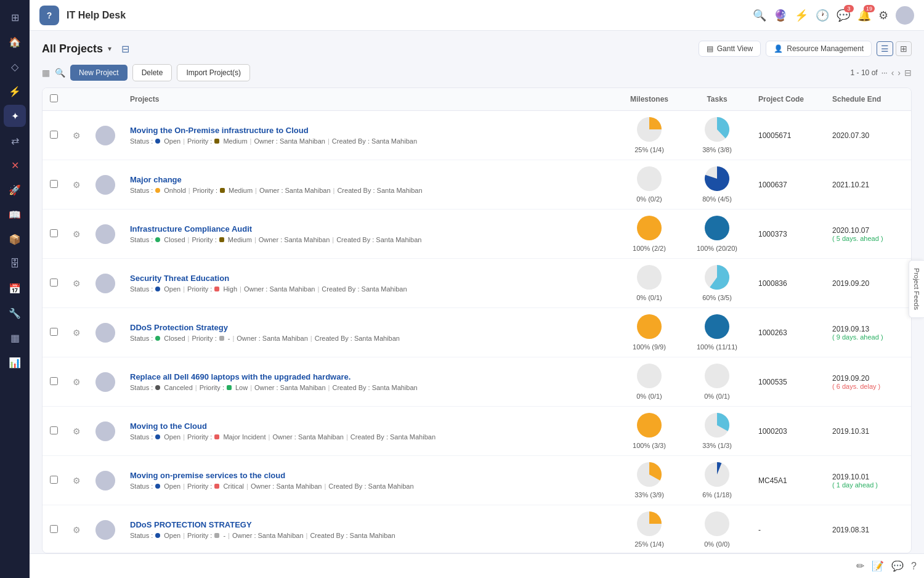 The image size is (924, 578). Describe the element at coordinates (885, 73) in the screenshot. I see `more-pages-icon: ···` at that location.